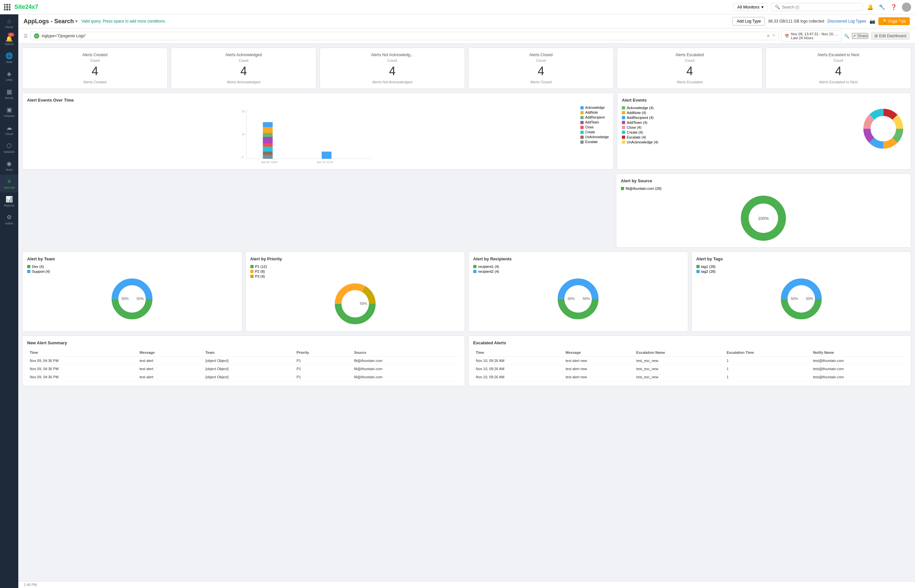 The image size is (915, 588). I want to click on title-chevron-icon: ▾, so click(76, 21).